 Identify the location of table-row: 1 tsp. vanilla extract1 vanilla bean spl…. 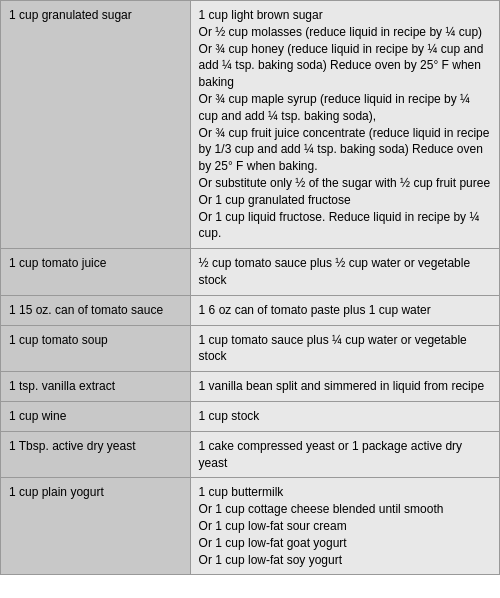
(250, 387).